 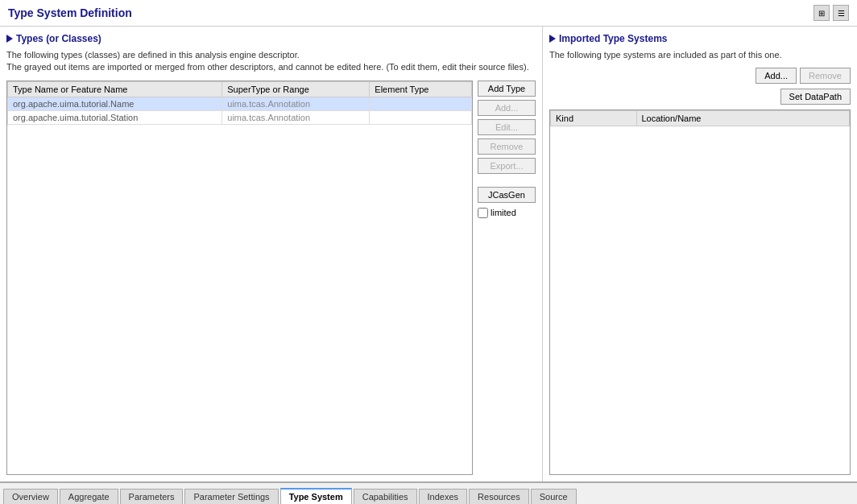 What do you see at coordinates (420, 89) in the screenshot?
I see `col-header-element-type: Element Type` at bounding box center [420, 89].